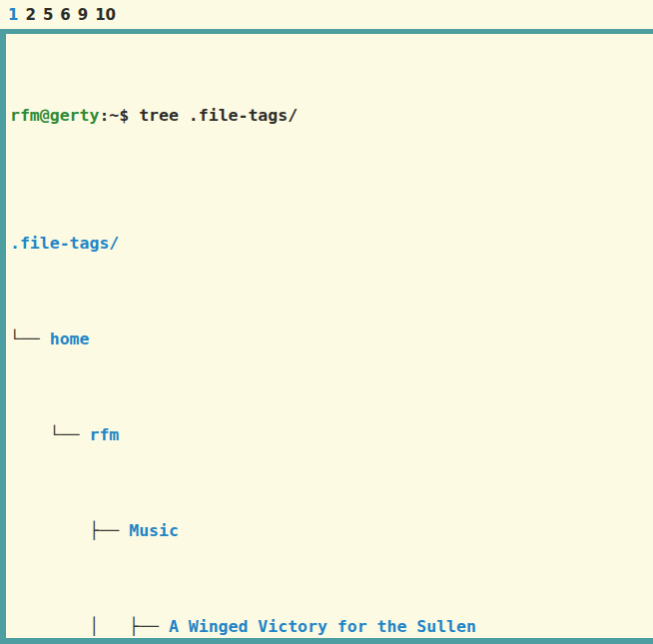  What do you see at coordinates (331, 531) in the screenshot?
I see `tree-line: ├── Music` at bounding box center [331, 531].